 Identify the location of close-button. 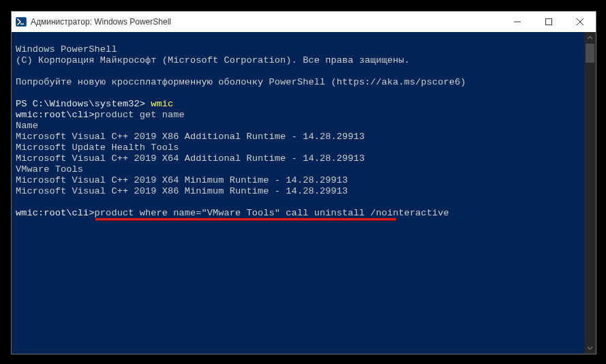
(580, 22).